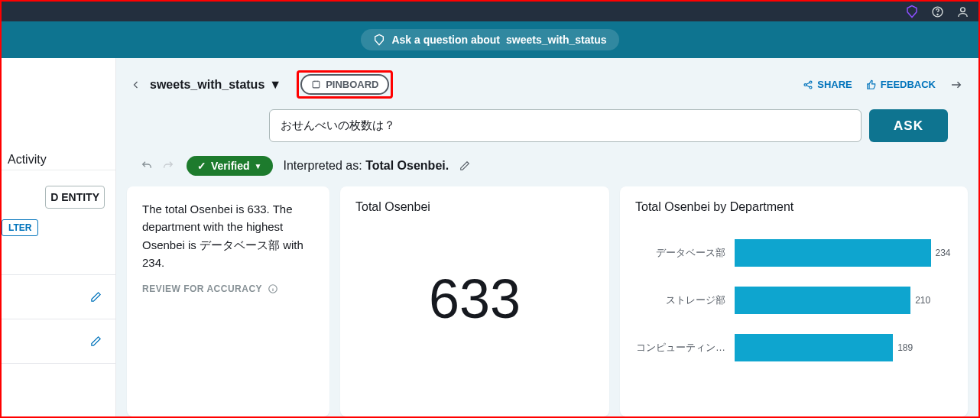 The width and height of the screenshot is (980, 418). I want to click on header-actions: SHARE FEEDBACK, so click(883, 85).